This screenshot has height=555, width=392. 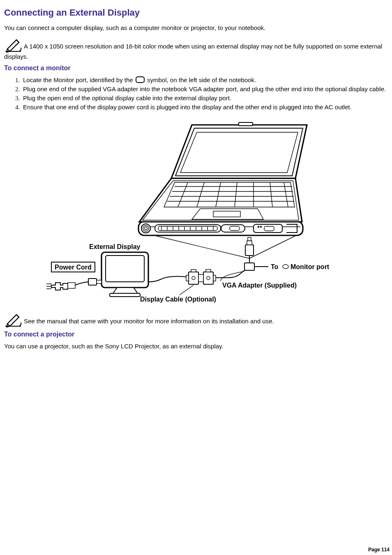 What do you see at coordinates (140, 80) in the screenshot?
I see `monitor-port-icon` at bounding box center [140, 80].